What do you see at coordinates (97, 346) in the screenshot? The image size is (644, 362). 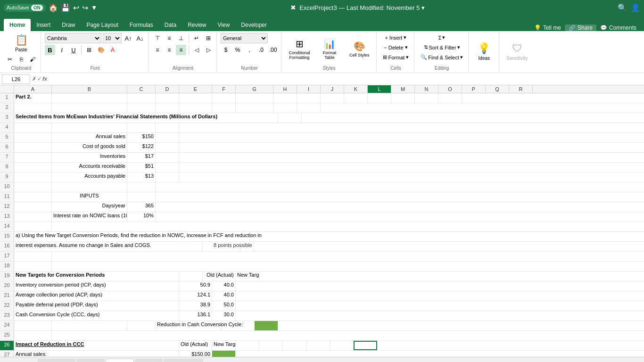 I see `cell-a26: Impact of Reduction in CCC` at bounding box center [97, 346].